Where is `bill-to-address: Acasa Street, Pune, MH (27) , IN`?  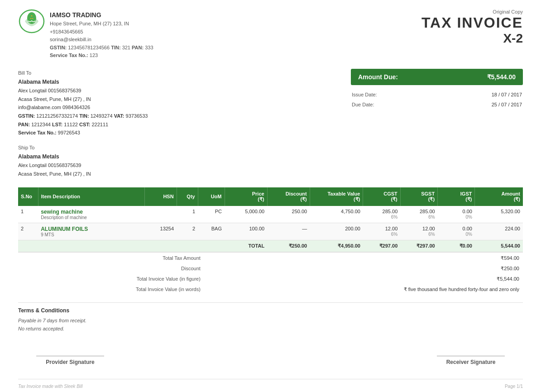
bill-to-address: Acasa Street, Pune, MH (27) , IN is located at coordinates (185, 100).